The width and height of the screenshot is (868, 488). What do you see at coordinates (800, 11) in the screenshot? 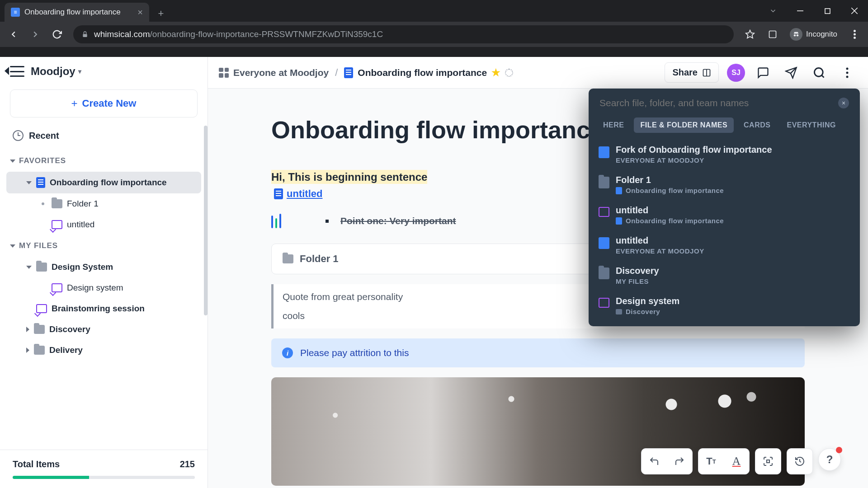
I see `window-minimize` at bounding box center [800, 11].